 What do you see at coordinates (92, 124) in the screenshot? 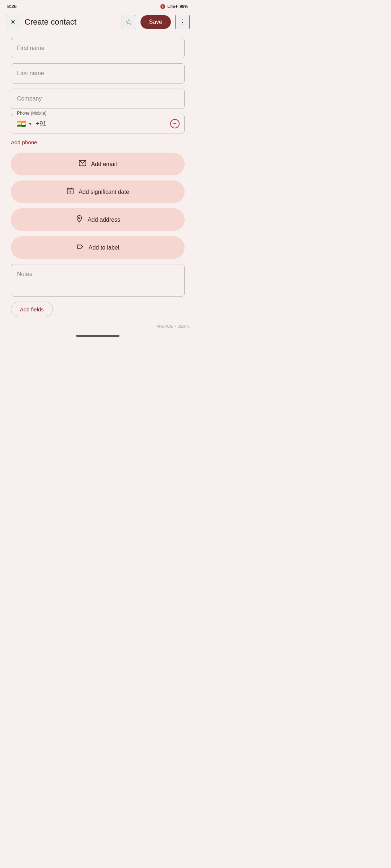
I see `phone-inner: 🇮🇳 ▾ +91` at bounding box center [92, 124].